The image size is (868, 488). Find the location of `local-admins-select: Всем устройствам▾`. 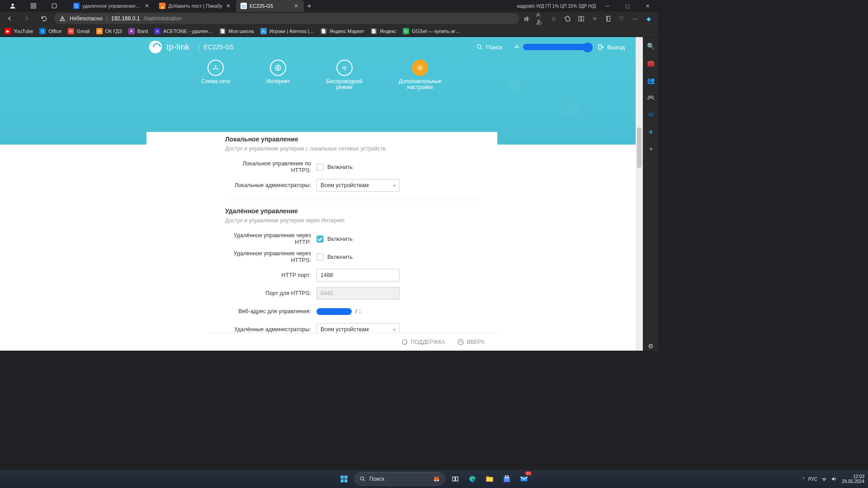

local-admins-select: Всем устройствам▾ is located at coordinates (358, 185).